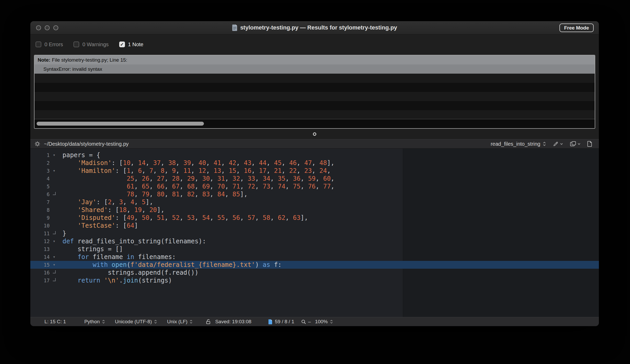 This screenshot has width=630, height=364. I want to click on gear-icon, so click(37, 144).